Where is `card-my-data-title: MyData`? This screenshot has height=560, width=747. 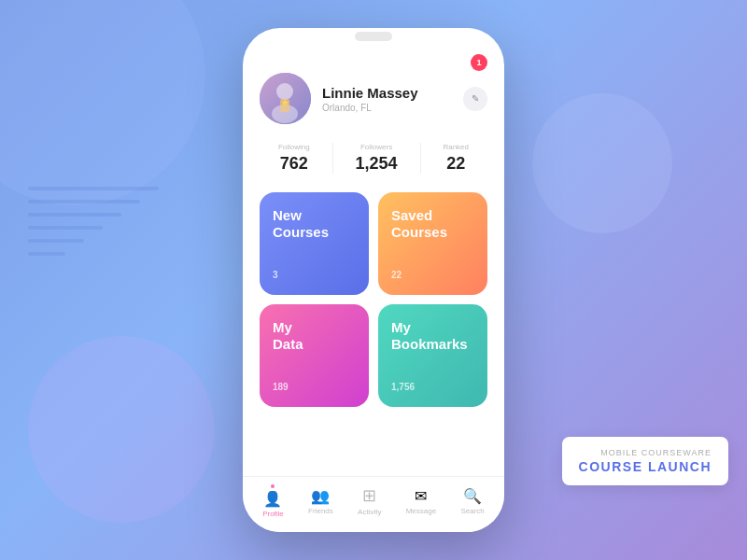
card-my-data-title: MyData is located at coordinates (314, 336).